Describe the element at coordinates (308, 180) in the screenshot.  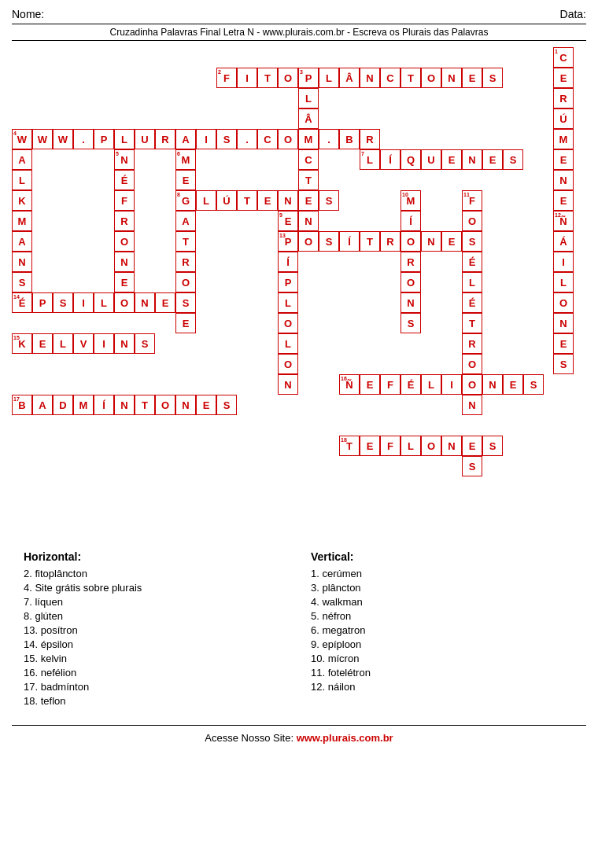
I see `cell-r6-c14: T` at that location.